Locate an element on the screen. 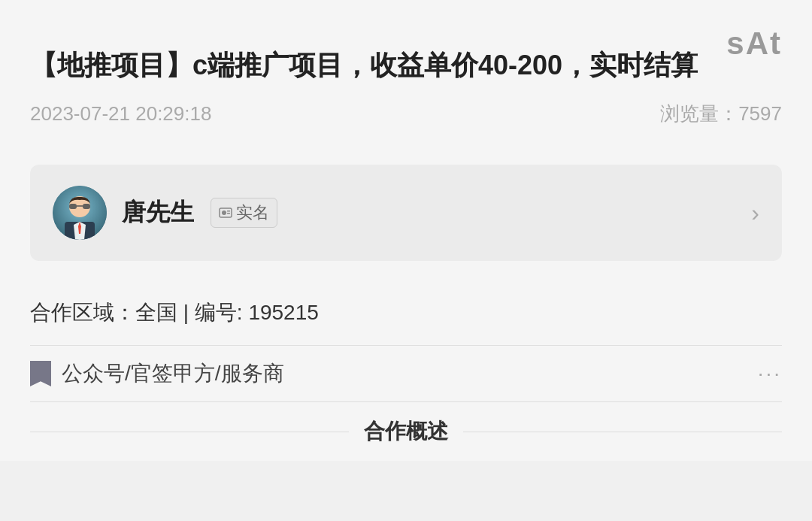  author-name-row: 唐先生 实名 is located at coordinates (200, 213).